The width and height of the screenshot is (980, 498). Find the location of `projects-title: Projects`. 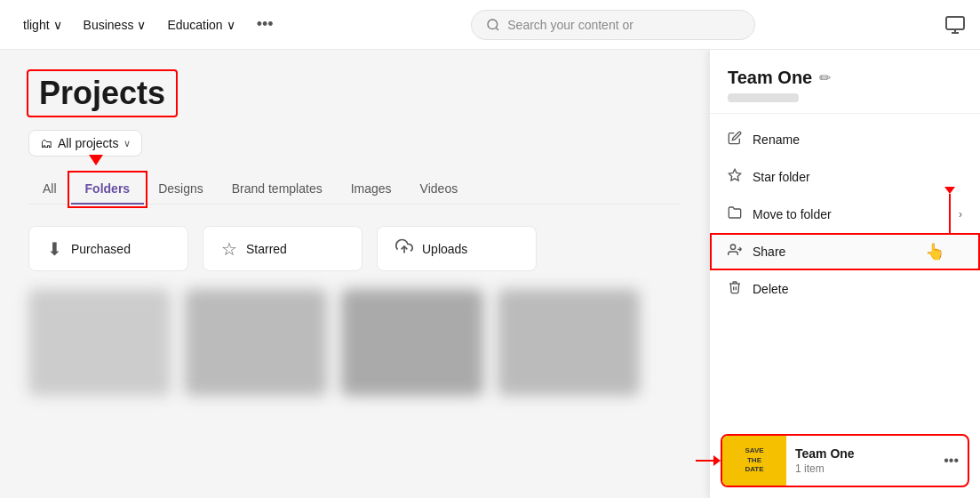

projects-title: Projects is located at coordinates (102, 93).